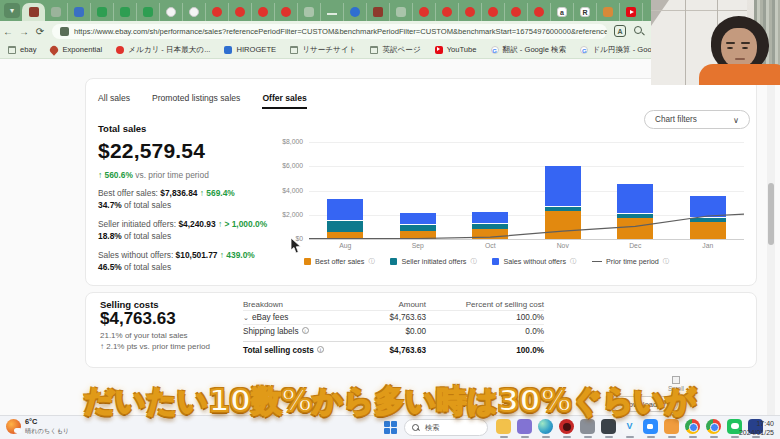 The height and width of the screenshot is (439, 780). I want to click on bookmark-item: メルカリ - 日本最大の..., so click(163, 50).